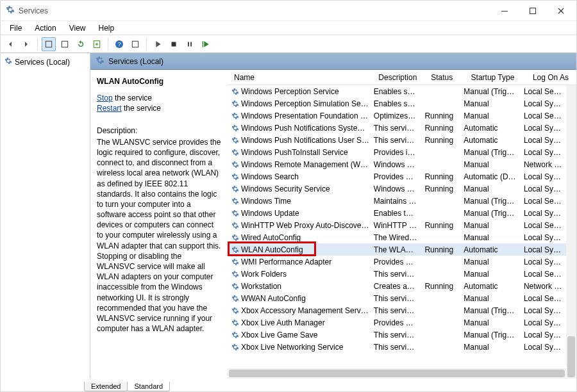 This screenshot has height=392, width=577. What do you see at coordinates (397, 201) in the screenshot?
I see `service-row: Windows TimeMaintains d...Manual (Trigg.…` at bounding box center [397, 201].